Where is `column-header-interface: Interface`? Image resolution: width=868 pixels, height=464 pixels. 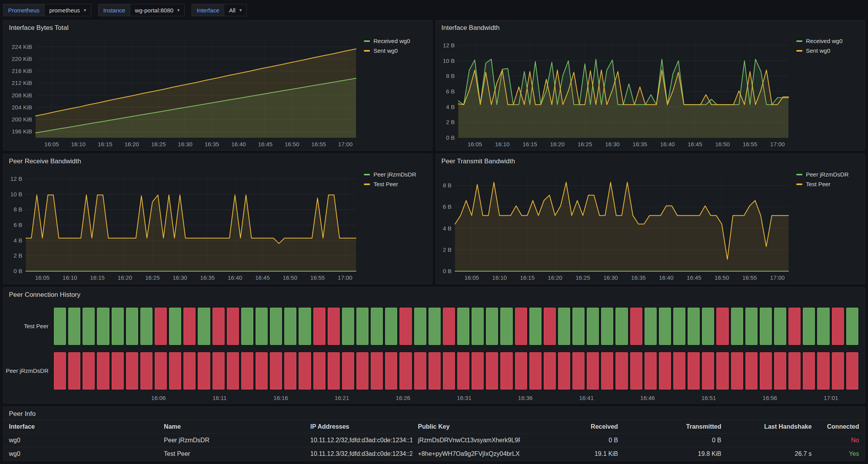
column-header-interface: Interface is located at coordinates (81, 427).